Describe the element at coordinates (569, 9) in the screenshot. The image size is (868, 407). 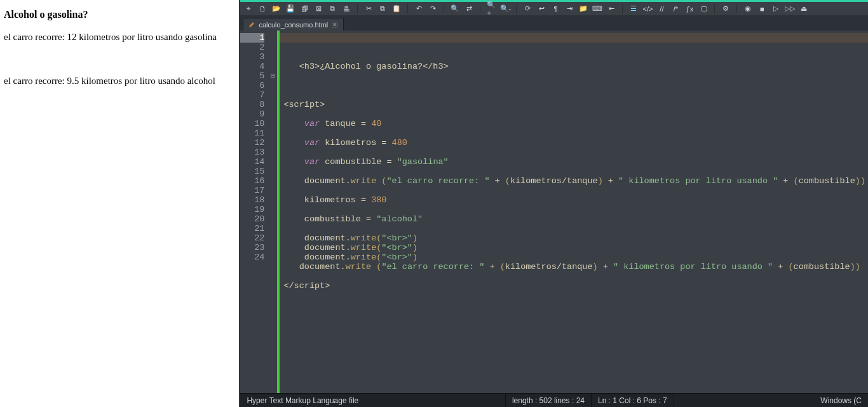
I see `indent-icon: ⇥` at that location.